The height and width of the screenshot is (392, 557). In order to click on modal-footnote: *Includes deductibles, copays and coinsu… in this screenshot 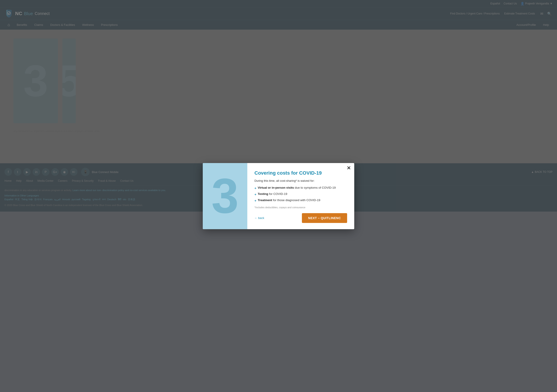, I will do `click(301, 207)`.